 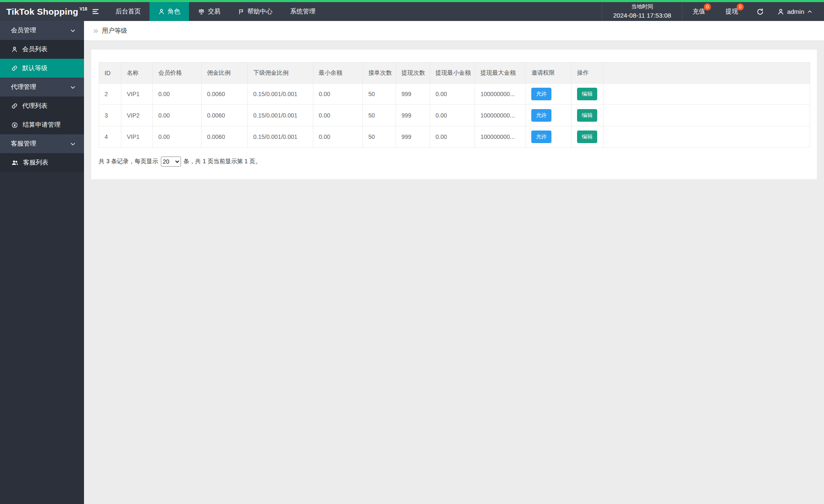 I want to click on navbar-right: 当地时间 2024-08-11 17:53:08 充值 0 提现 0 admin, so click(x=713, y=12).